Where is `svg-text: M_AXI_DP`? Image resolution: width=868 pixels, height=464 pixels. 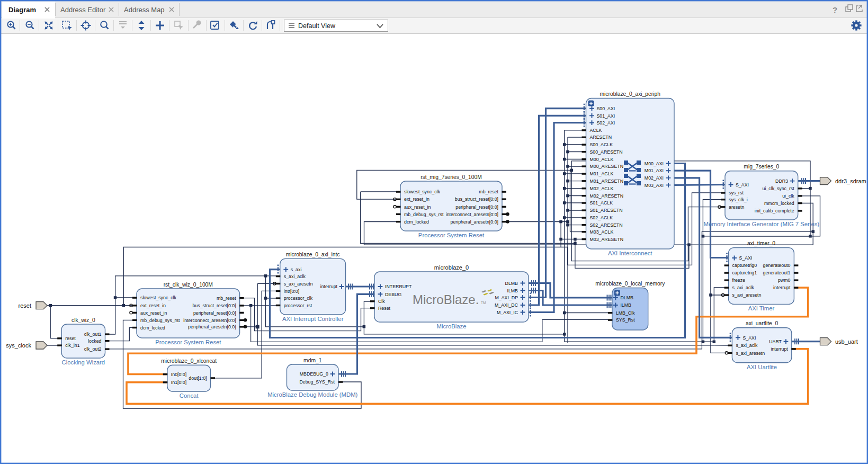 svg-text: M_AXI_DP is located at coordinates (506, 298).